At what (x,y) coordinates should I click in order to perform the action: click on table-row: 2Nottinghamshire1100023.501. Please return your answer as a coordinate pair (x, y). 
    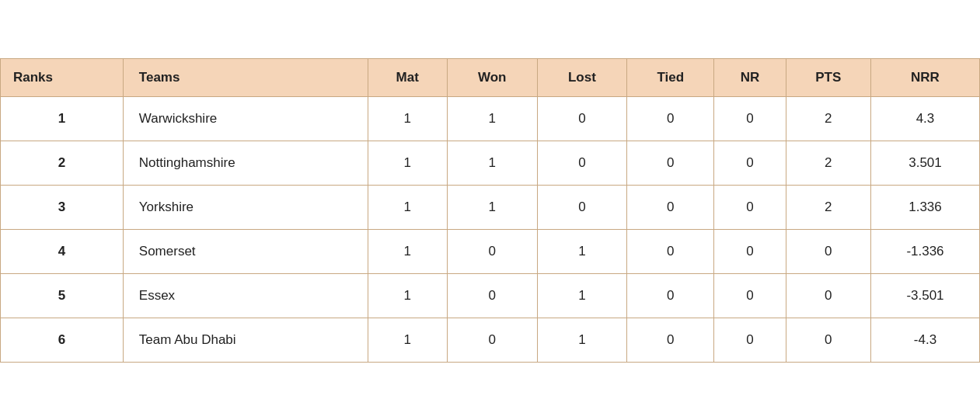
    Looking at the image, I should click on (490, 163).